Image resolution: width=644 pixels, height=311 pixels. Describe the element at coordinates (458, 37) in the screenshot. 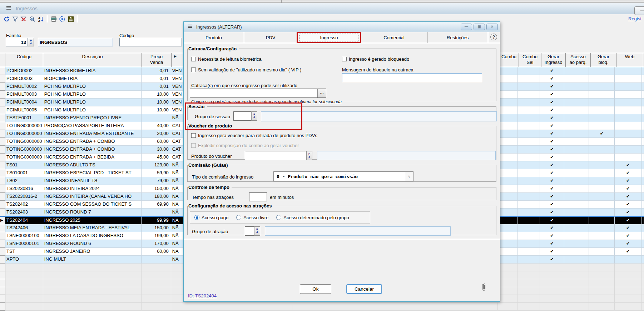

I see `tab-restrições: Restrições` at that location.